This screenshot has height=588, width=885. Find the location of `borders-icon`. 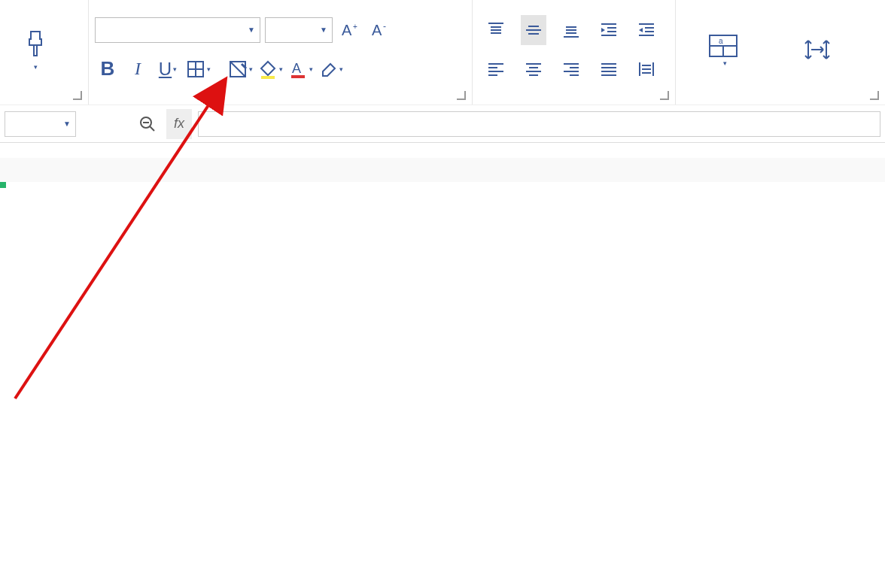

borders-icon is located at coordinates (196, 69).